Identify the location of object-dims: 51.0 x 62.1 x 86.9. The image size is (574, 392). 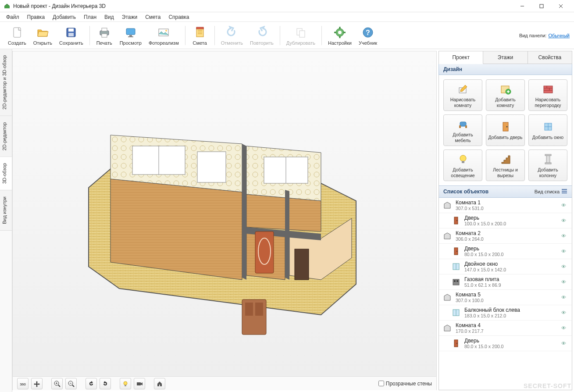
(513, 285).